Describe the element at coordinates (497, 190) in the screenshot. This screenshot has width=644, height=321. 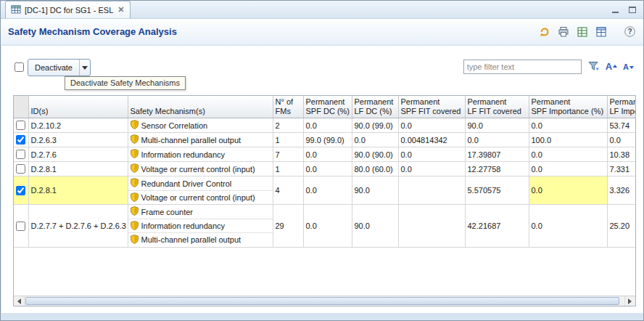
I see `cell-lf-fit: 5.570575` at that location.